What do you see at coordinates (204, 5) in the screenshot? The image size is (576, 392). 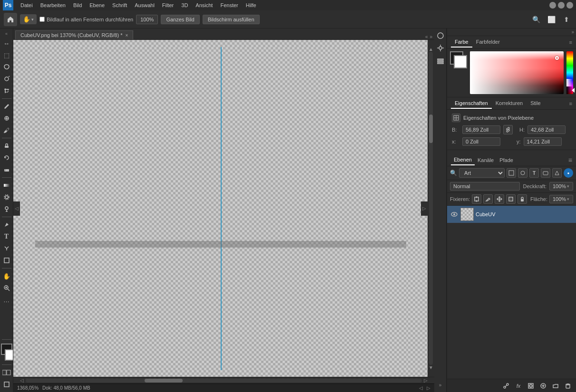 I see `menu-ansicht: Ansicht` at bounding box center [204, 5].